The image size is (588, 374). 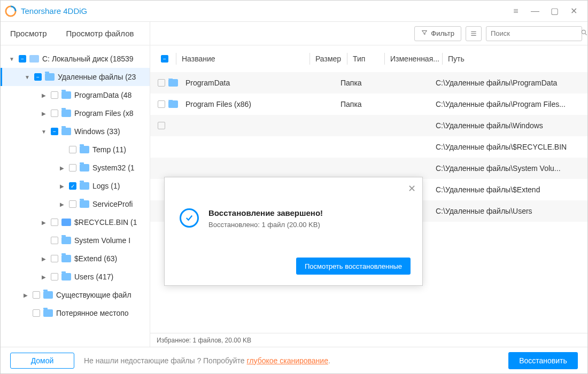 What do you see at coordinates (369, 147) in the screenshot?
I see `table-row: C:\Удаленные файлы\$RECYCLE.BIN` at bounding box center [369, 147].